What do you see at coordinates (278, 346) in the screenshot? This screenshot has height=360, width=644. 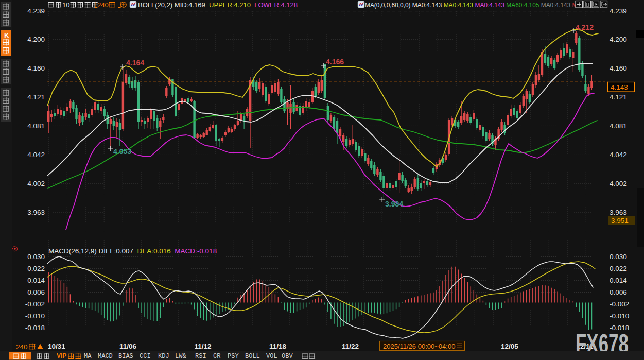 I see `svg-text: 11/18` at bounding box center [278, 346].